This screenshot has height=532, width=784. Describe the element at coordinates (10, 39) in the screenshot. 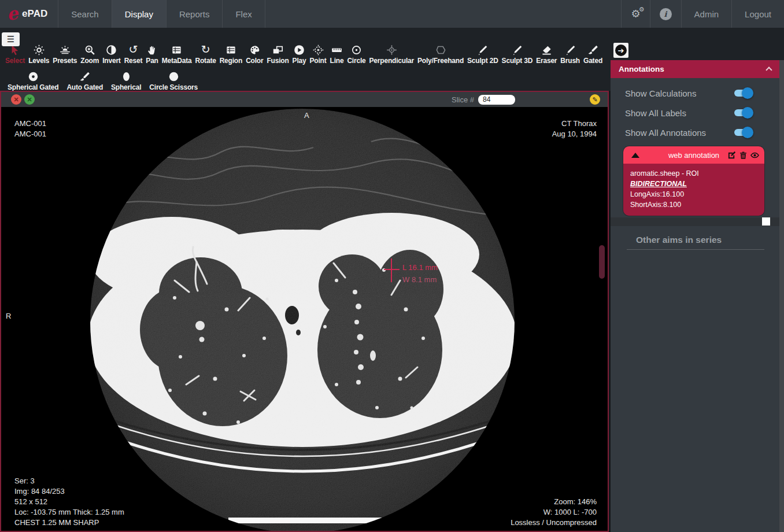

I see `hamburger-icon: ☰` at that location.